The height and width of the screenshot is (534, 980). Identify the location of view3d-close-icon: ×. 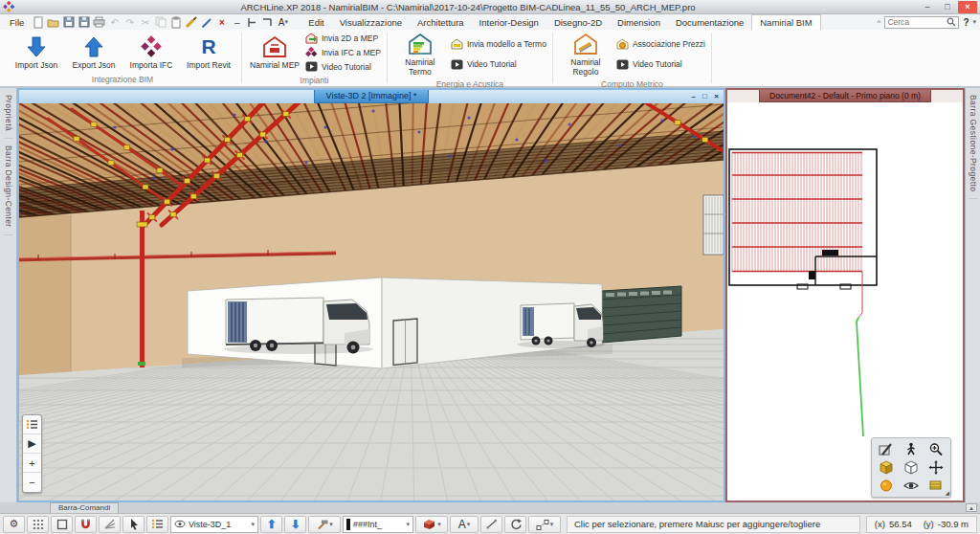
(716, 96).